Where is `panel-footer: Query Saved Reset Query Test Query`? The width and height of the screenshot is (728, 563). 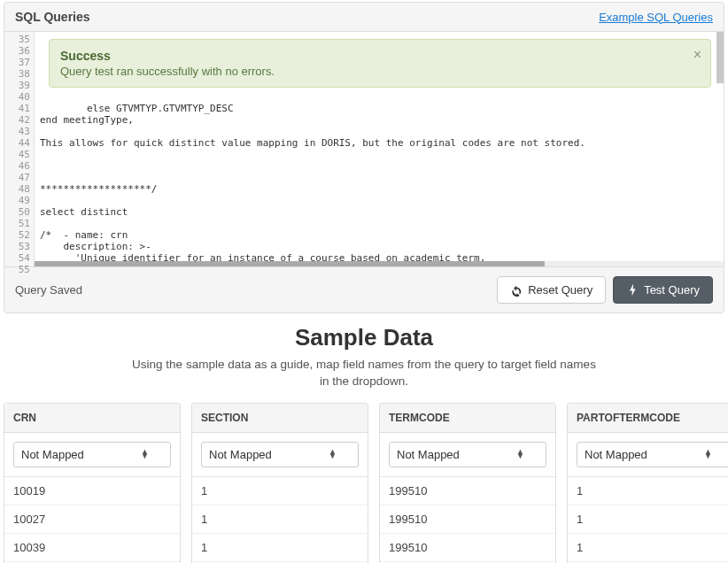 panel-footer: Query Saved Reset Query Test Query is located at coordinates (364, 289).